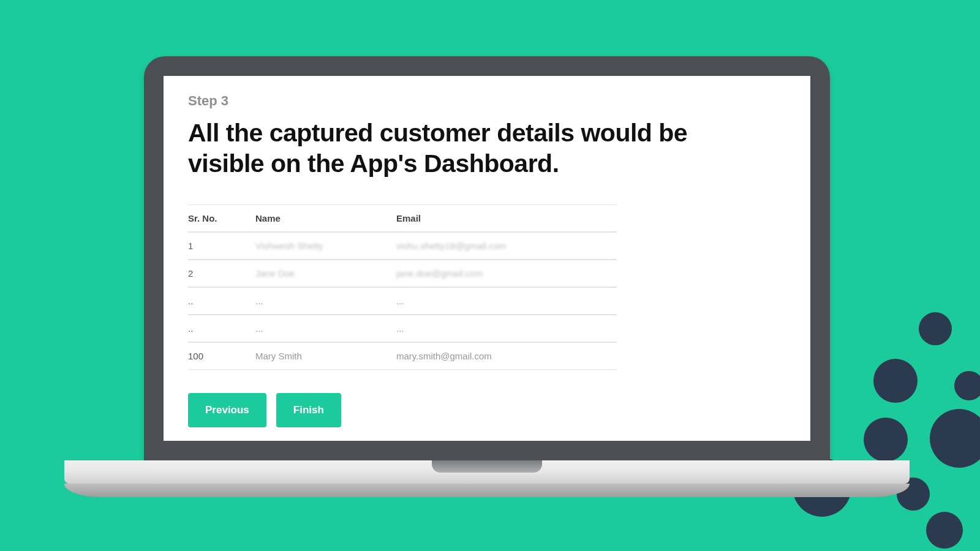 This screenshot has width=980, height=551. I want to click on step-label: Step 3, so click(487, 101).